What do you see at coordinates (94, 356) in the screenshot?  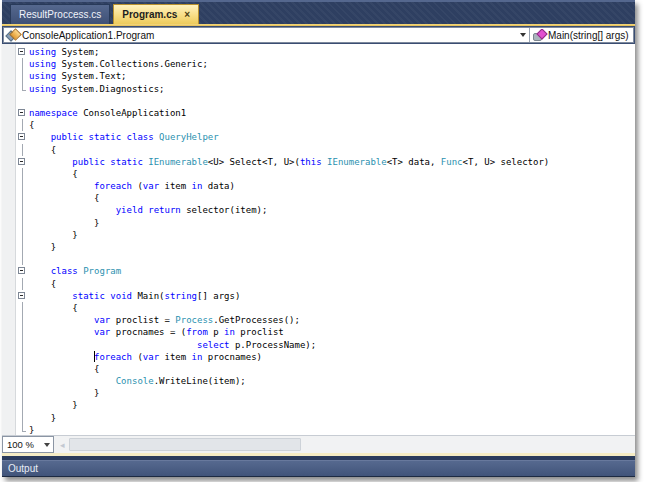 I see `text-caret` at bounding box center [94, 356].